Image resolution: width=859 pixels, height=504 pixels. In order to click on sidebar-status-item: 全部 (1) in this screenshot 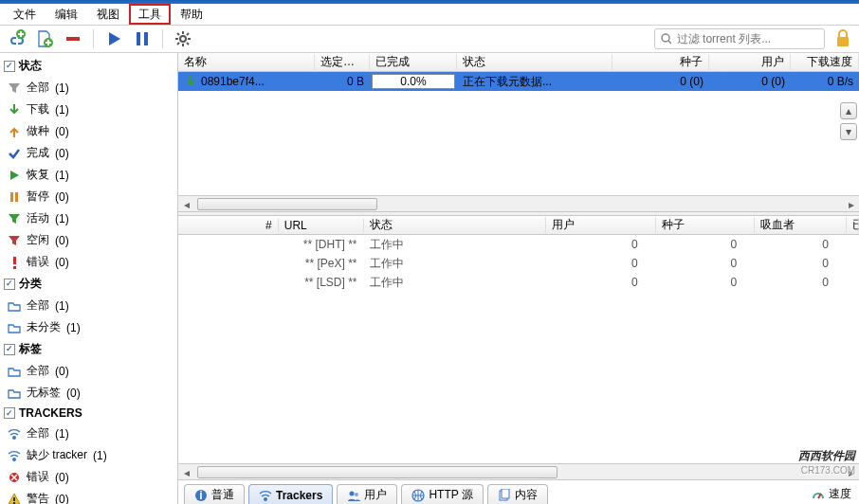, I will do `click(89, 87)`.